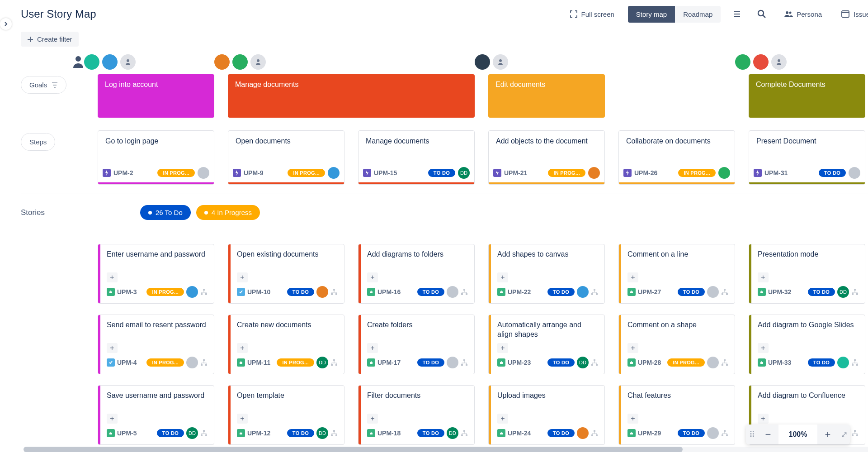 The height and width of the screenshot is (458, 868). Describe the element at coordinates (385, 173) in the screenshot. I see `issue-key: UPM-15` at that location.